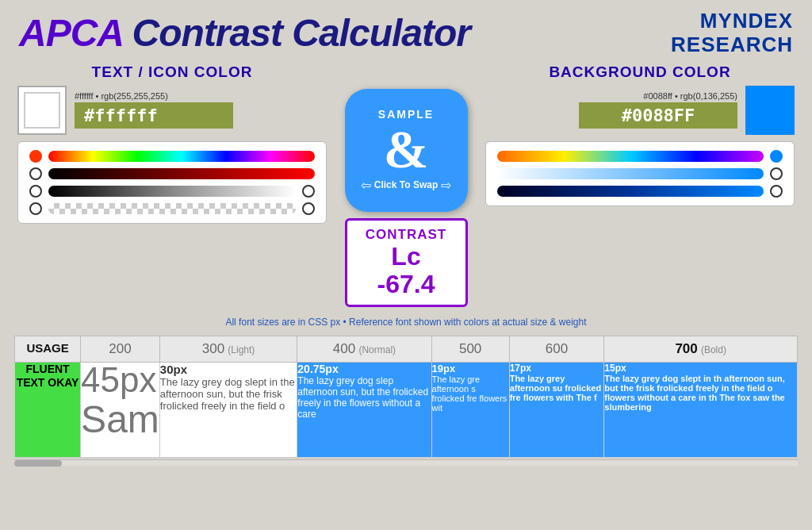  What do you see at coordinates (308, 191) in the screenshot?
I see `dark-slider-end` at bounding box center [308, 191].